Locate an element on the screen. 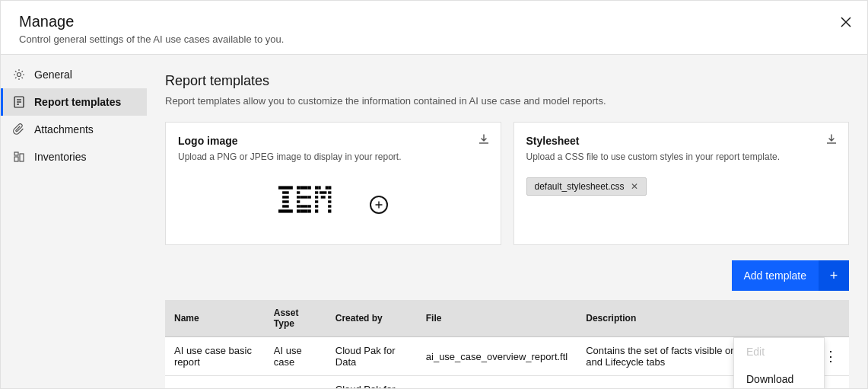  add-template-plus-icon: + is located at coordinates (834, 276).